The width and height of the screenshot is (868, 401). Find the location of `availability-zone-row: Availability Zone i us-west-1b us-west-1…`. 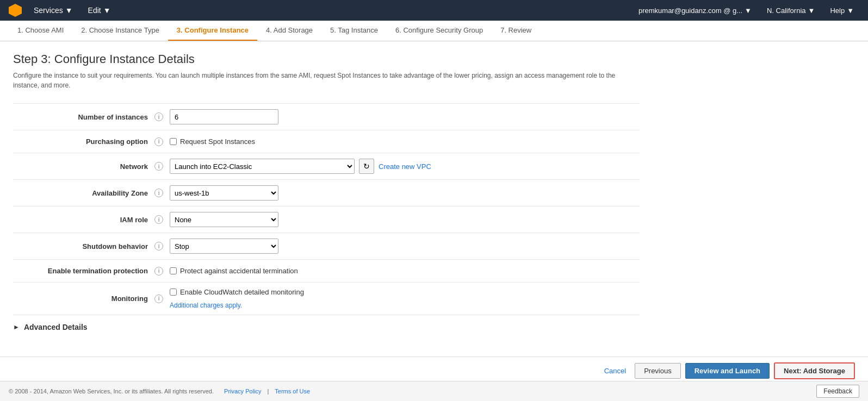

availability-zone-row: Availability Zone i us-west-1b us-west-1… is located at coordinates (326, 192).